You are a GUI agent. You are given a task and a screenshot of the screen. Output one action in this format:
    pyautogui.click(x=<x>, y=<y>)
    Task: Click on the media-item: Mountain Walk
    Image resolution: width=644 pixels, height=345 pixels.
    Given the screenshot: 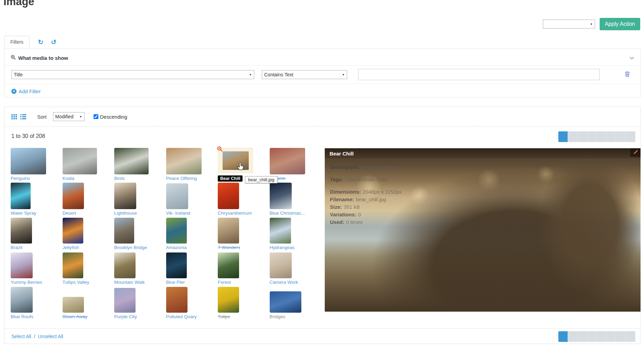 What is the action you would take?
    pyautogui.click(x=140, y=269)
    